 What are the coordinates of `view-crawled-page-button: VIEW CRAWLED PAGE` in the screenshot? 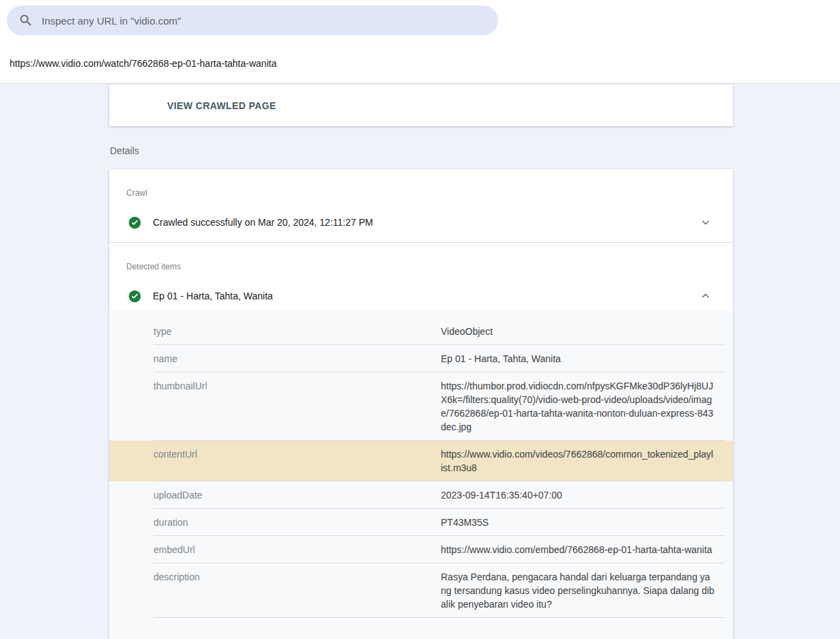 It's located at (222, 106).